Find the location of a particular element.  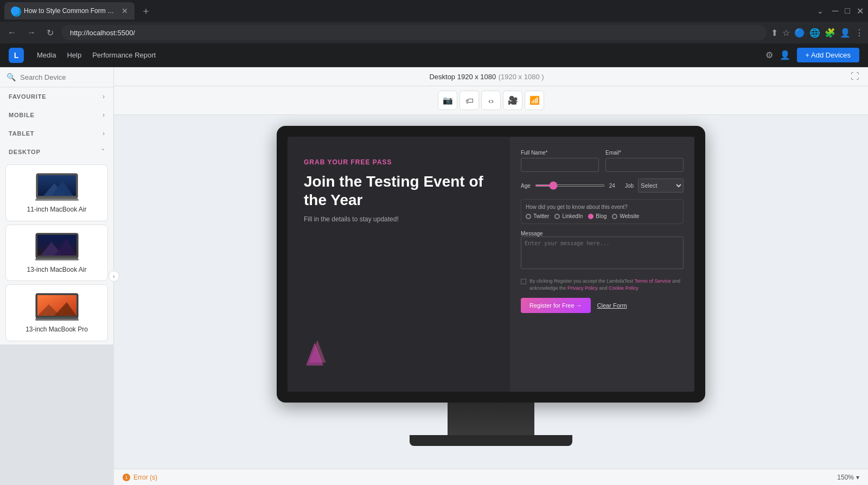

radio-dot-blog is located at coordinates (591, 216).